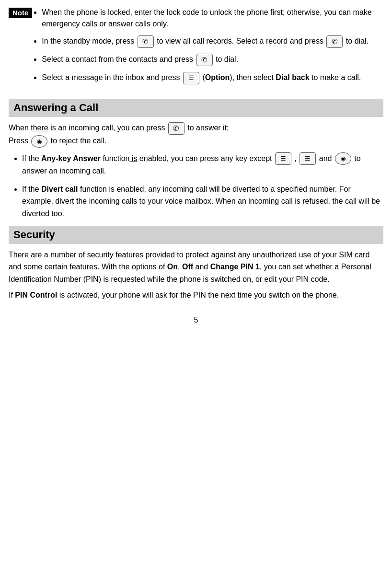  I want to click on security-and: and, so click(202, 266).